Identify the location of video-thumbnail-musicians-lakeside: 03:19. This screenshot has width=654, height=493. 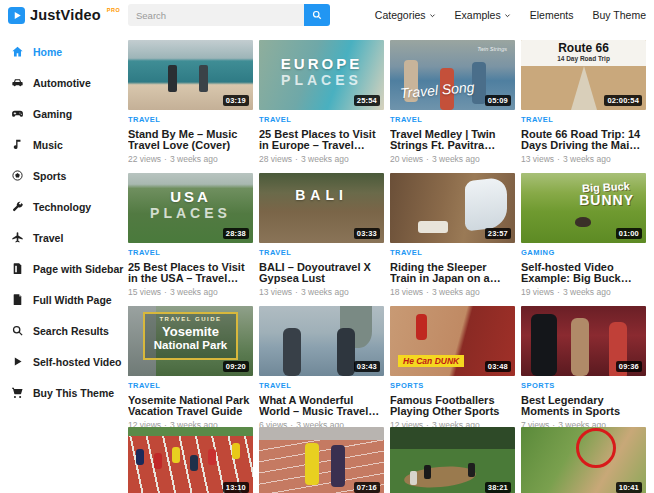
(190, 75).